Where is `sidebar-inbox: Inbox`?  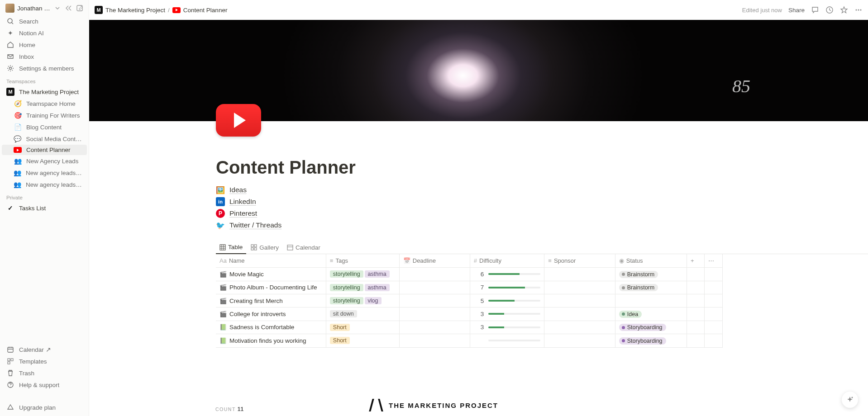
sidebar-inbox: Inbox is located at coordinates (44, 57).